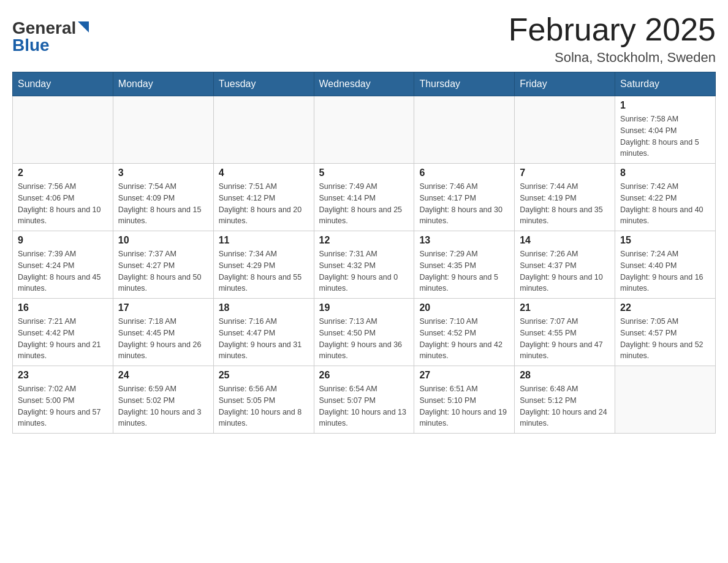  What do you see at coordinates (63, 400) in the screenshot?
I see `calendar-cell: 23Sunrise: 7:02 AMSunset: 5:00 PMDayligh…` at bounding box center [63, 400].